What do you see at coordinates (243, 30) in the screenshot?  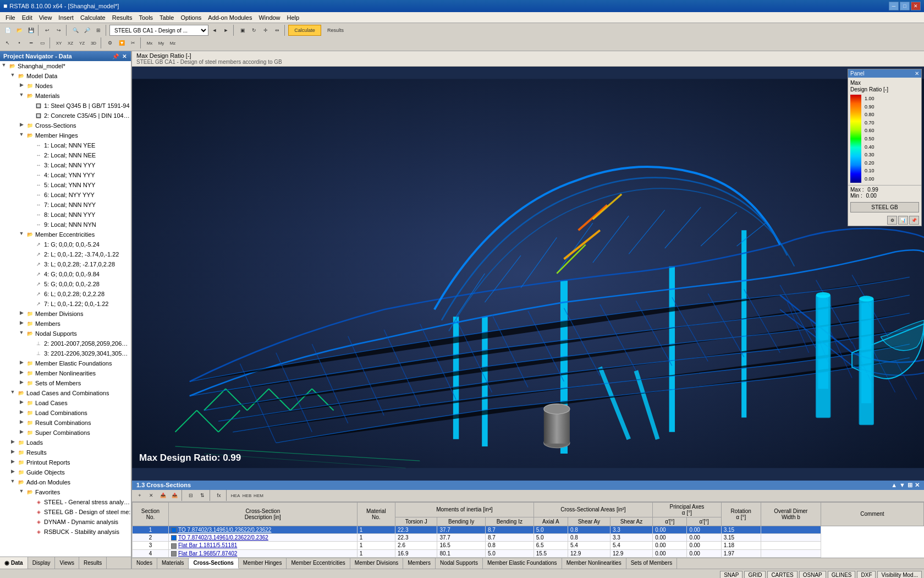 I see `render-button: ▣` at bounding box center [243, 30].